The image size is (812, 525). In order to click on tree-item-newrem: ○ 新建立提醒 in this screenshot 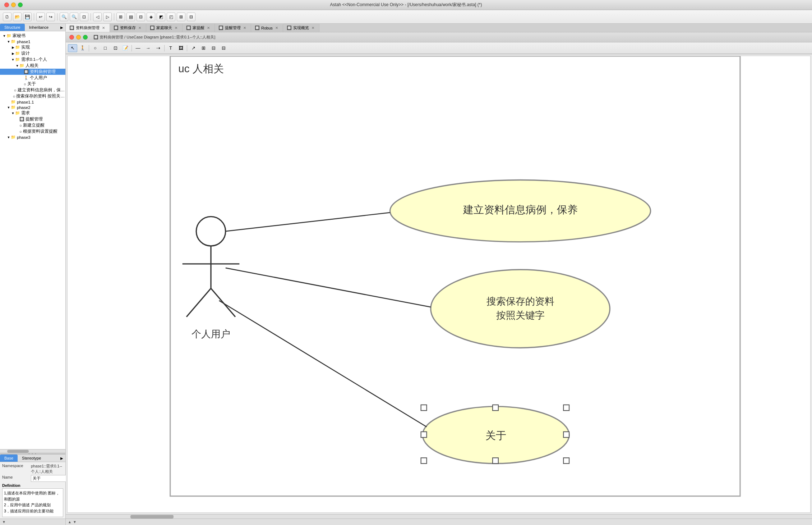, I will do `click(33, 125)`.